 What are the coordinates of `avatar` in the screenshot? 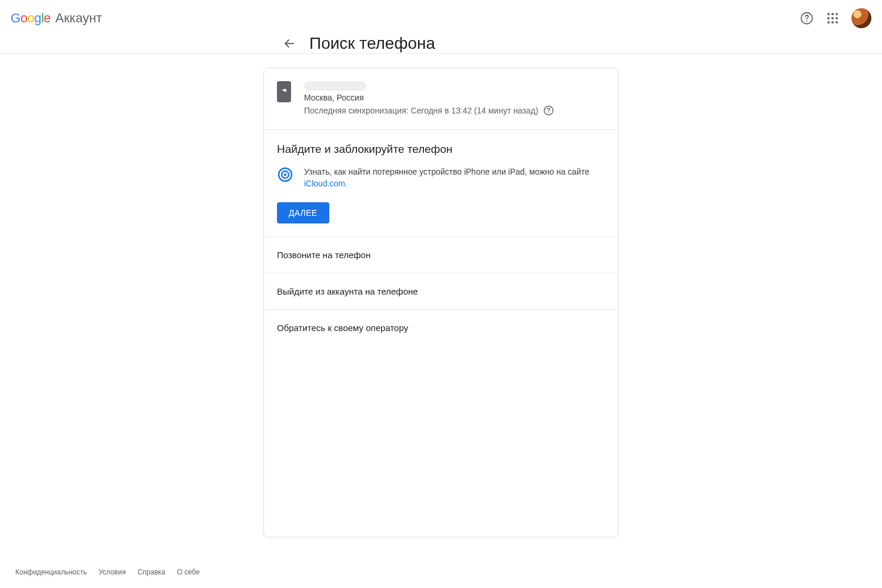 It's located at (861, 18).